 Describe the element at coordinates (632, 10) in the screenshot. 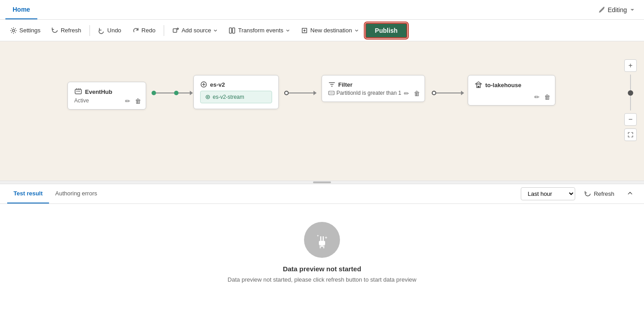

I see `chevron-down-icon` at that location.